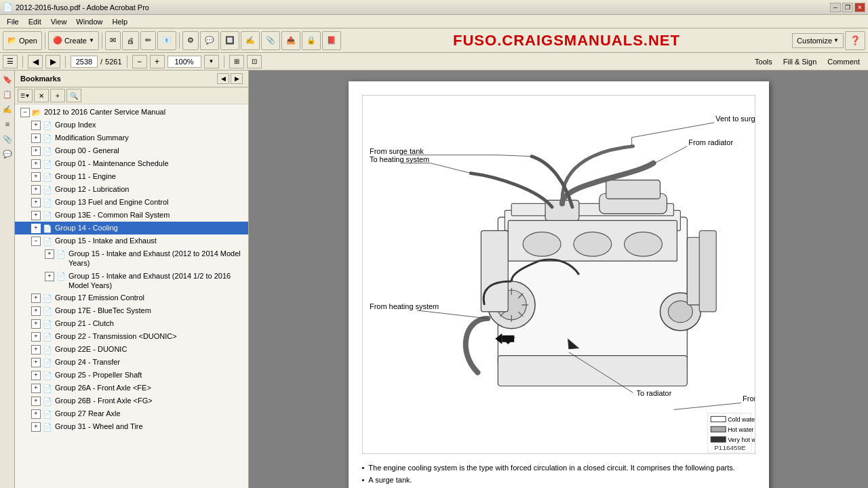 This screenshot has width=868, height=488. I want to click on sidebar-toggle-button: ☰, so click(10, 62).